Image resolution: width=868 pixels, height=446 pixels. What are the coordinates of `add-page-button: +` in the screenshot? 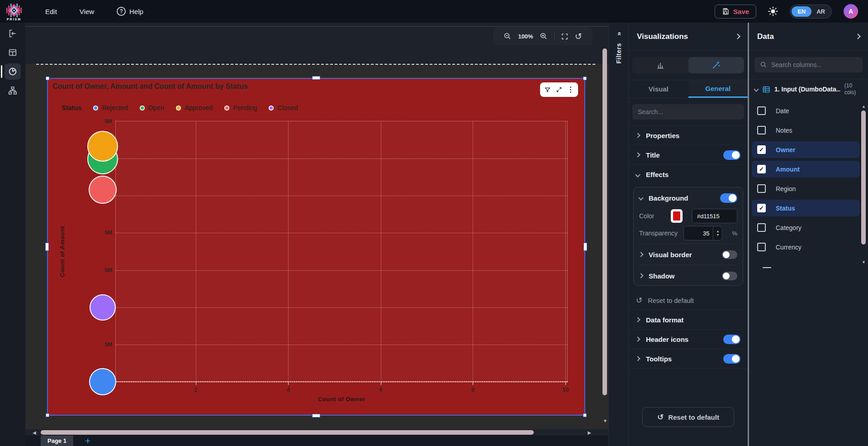 It's located at (88, 441).